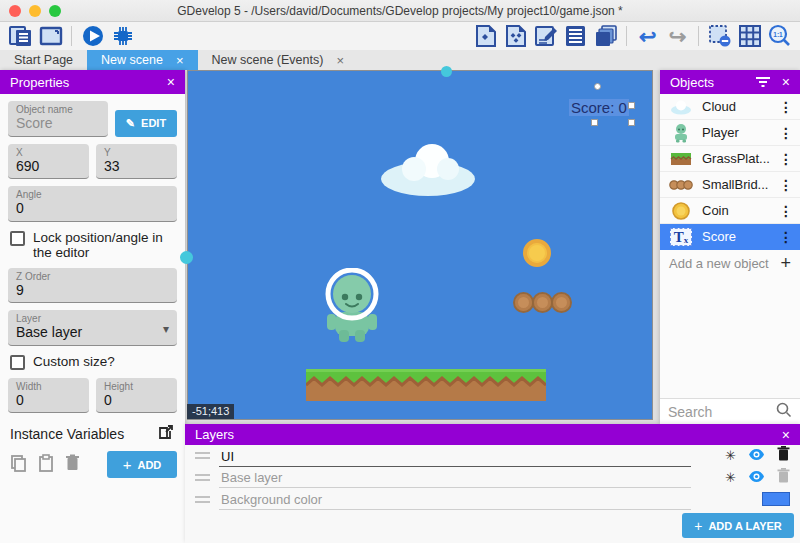 Image resolution: width=800 pixels, height=543 pixels. What do you see at coordinates (750, 36) in the screenshot?
I see `grid-icon` at bounding box center [750, 36].